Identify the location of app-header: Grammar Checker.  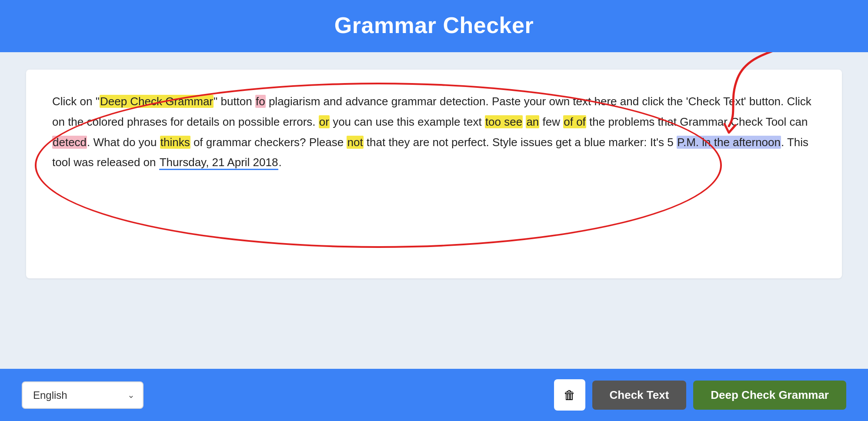
(434, 26).